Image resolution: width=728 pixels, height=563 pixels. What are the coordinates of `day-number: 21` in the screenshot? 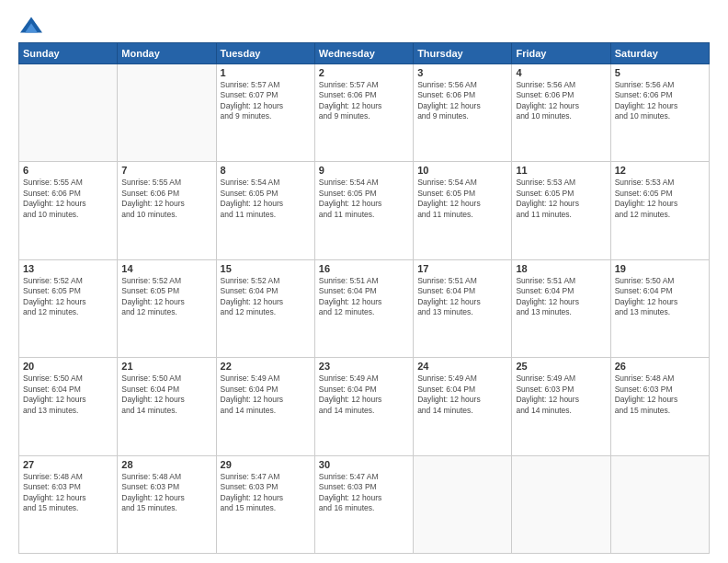 It's located at (166, 366).